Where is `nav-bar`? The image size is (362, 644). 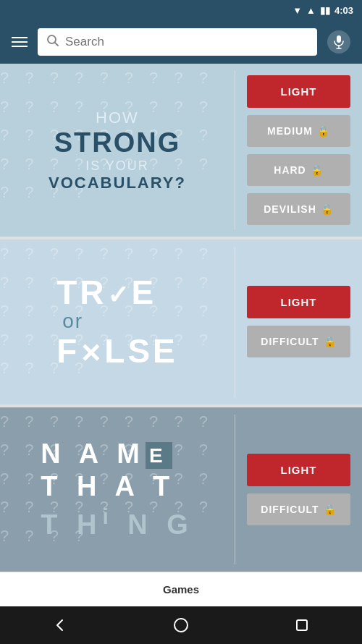
nav-bar is located at coordinates (181, 625).